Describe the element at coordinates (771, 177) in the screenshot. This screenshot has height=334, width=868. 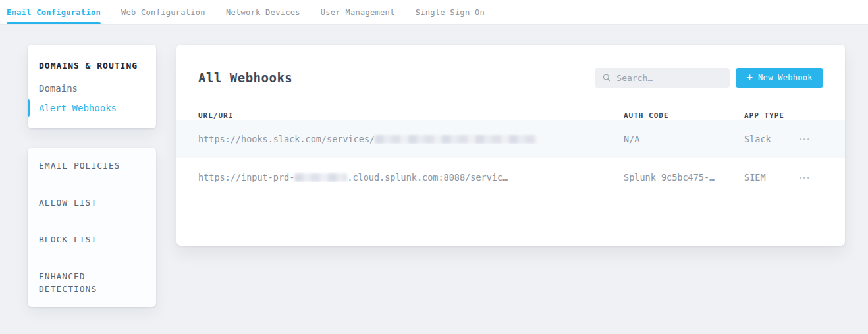
I see `app-type-cell: SIEM` at that location.